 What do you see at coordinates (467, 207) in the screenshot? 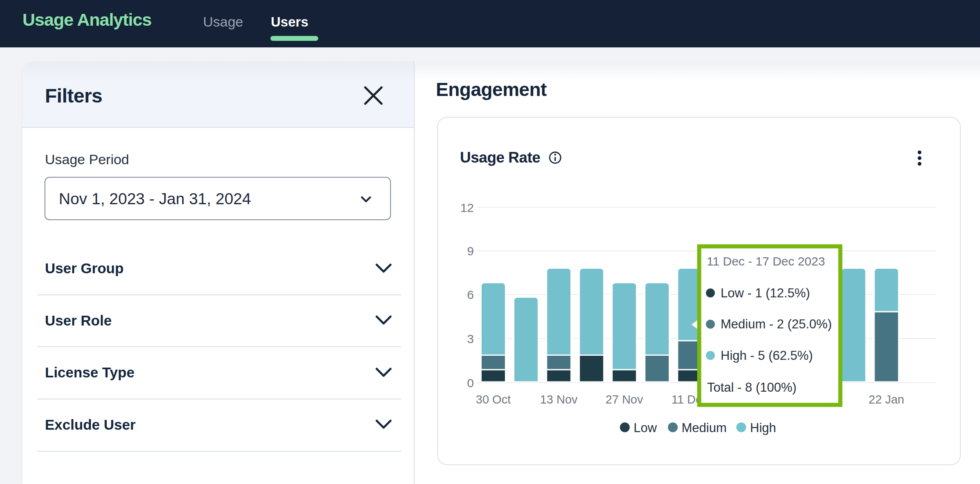
I see `svg-text: 12` at bounding box center [467, 207].